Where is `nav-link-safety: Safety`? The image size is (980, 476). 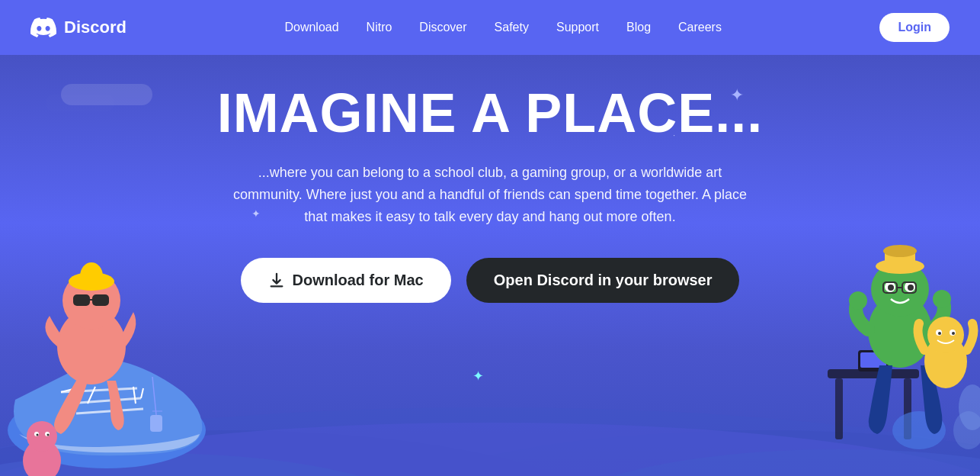 nav-link-safety: Safety is located at coordinates (512, 27).